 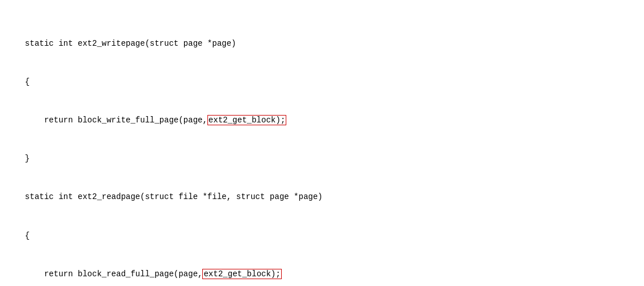 What do you see at coordinates (322, 43) in the screenshot?
I see `code-line: static int ext2_writepage(struct page *p…` at bounding box center [322, 43].